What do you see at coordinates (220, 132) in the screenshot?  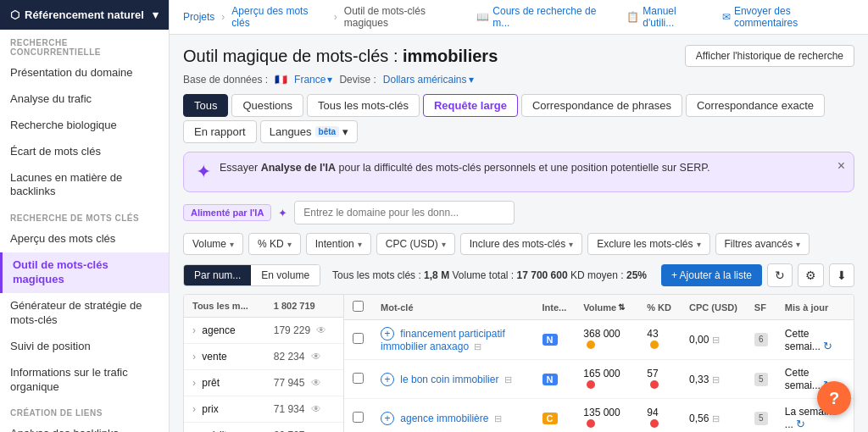 I see `tab-en-rapport: En rapport` at bounding box center [220, 132].